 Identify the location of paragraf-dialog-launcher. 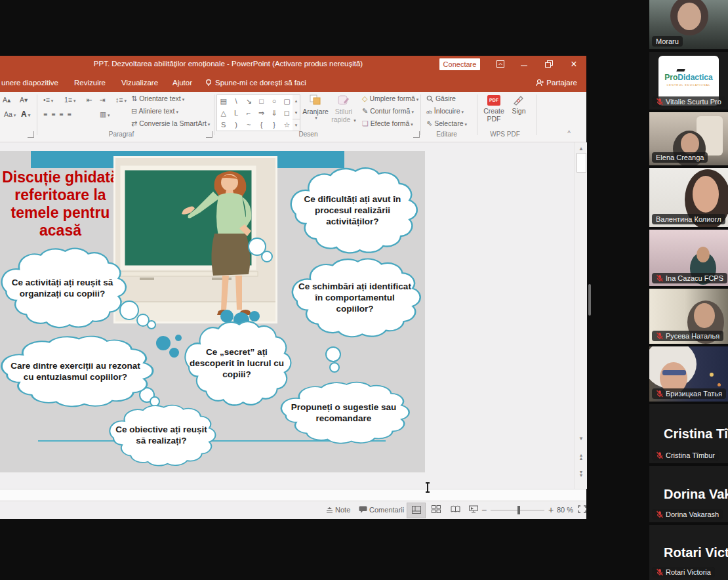
(209, 135).